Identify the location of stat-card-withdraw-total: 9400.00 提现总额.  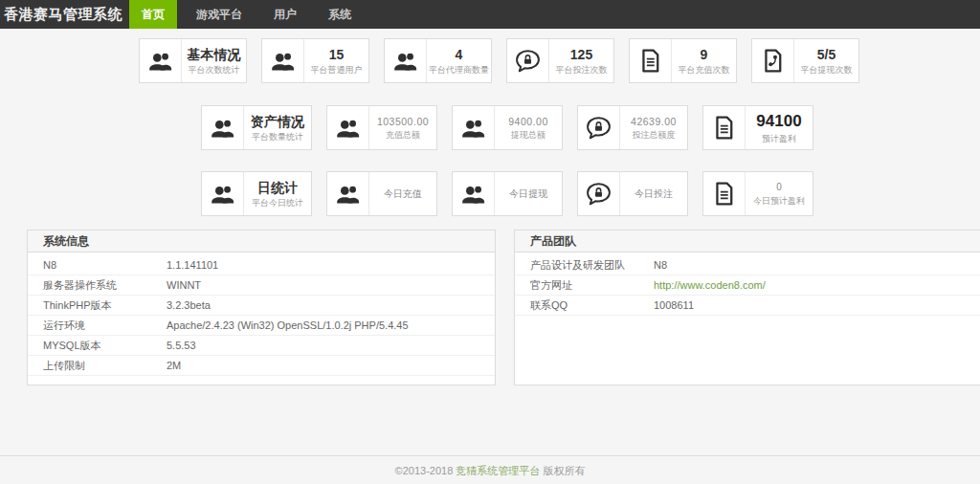
(507, 128).